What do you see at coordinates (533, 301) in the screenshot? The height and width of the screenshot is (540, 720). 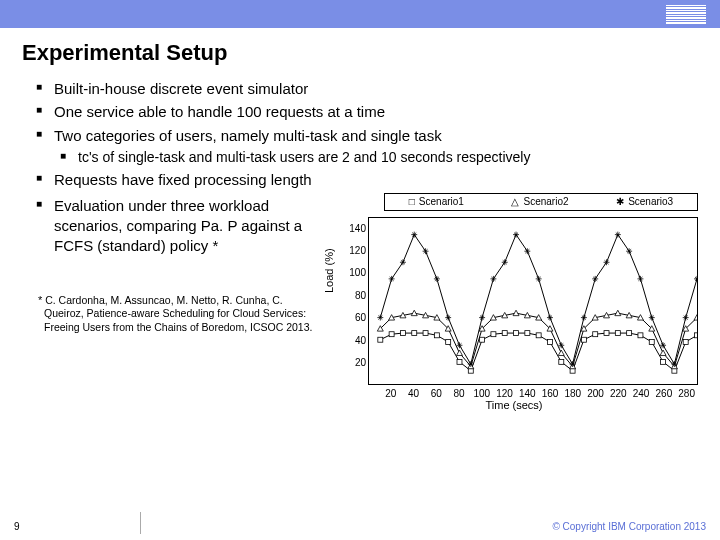 I see `plot-area` at bounding box center [533, 301].